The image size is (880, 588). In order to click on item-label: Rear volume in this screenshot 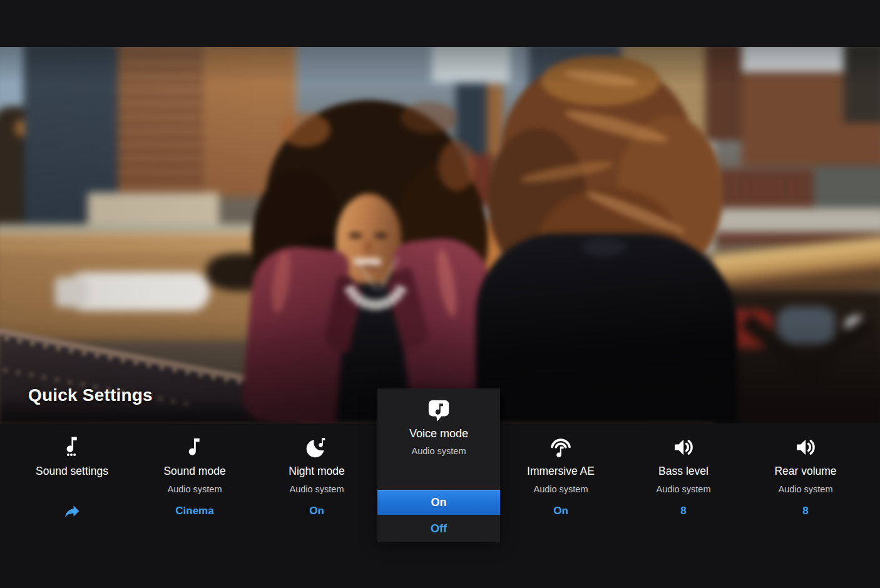, I will do `click(806, 471)`.